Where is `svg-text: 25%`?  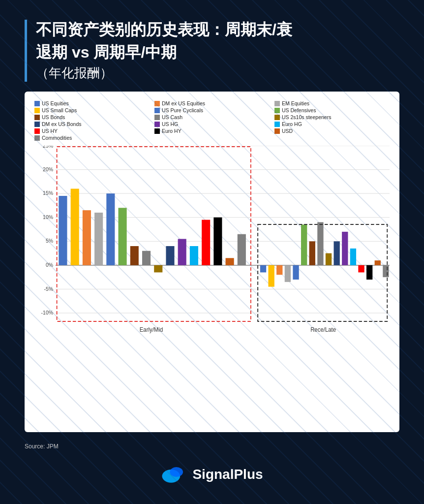 svg-text: 25% is located at coordinates (48, 147).